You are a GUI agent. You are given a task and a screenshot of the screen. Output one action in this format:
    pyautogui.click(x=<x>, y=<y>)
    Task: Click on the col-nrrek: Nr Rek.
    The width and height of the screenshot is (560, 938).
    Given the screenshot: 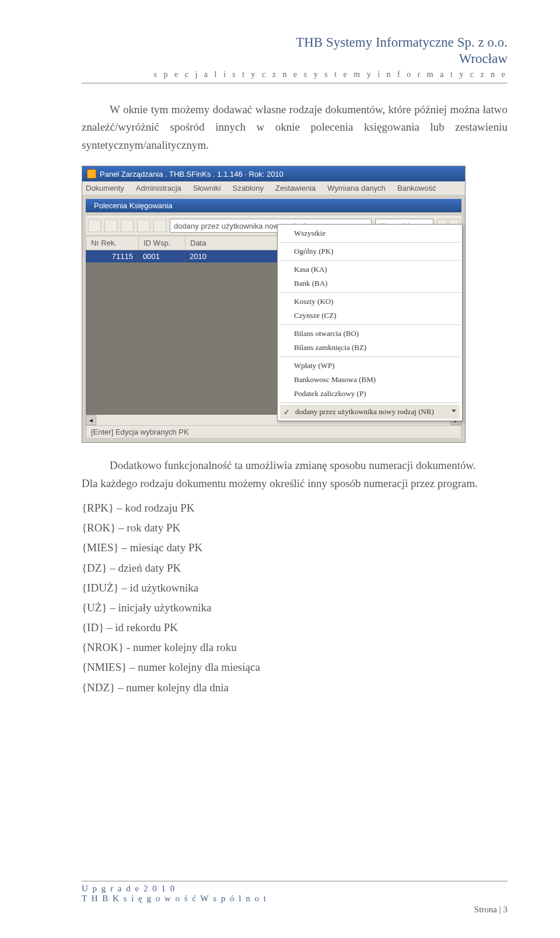 What is the action you would take?
    pyautogui.click(x=113, y=243)
    